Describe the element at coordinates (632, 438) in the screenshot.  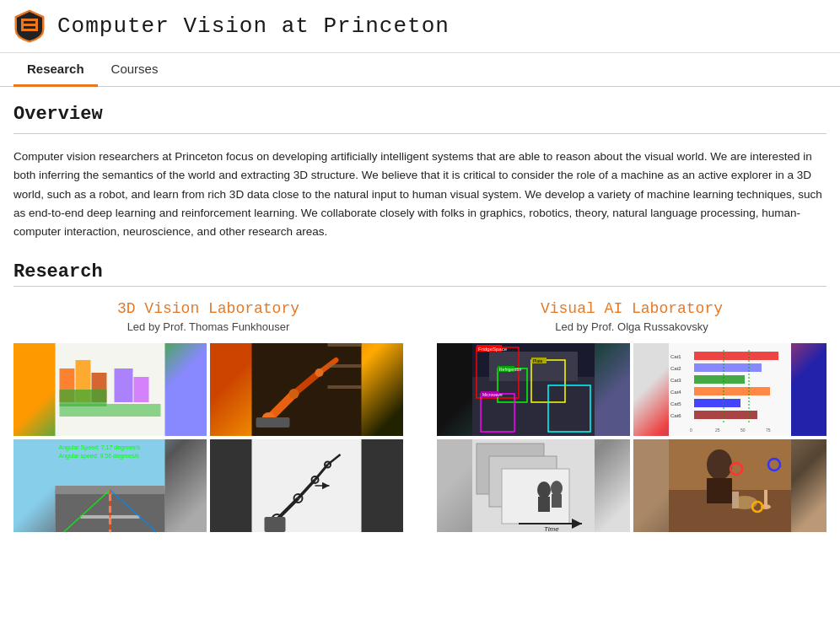
I see `lab-ai-images: FridgeSpace Refrigerator Plate Microwave` at that location.